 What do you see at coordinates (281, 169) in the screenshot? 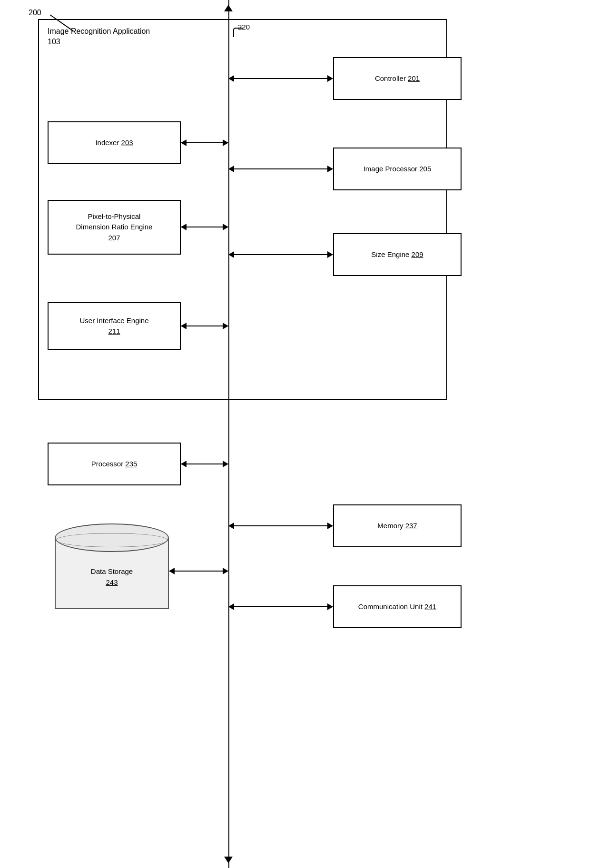
I see `image-proc-arrow` at bounding box center [281, 169].